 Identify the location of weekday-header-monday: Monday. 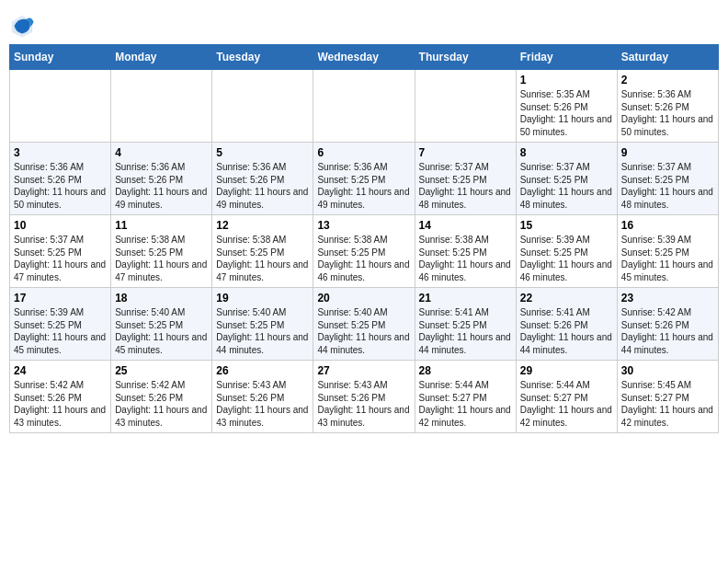
(162, 57).